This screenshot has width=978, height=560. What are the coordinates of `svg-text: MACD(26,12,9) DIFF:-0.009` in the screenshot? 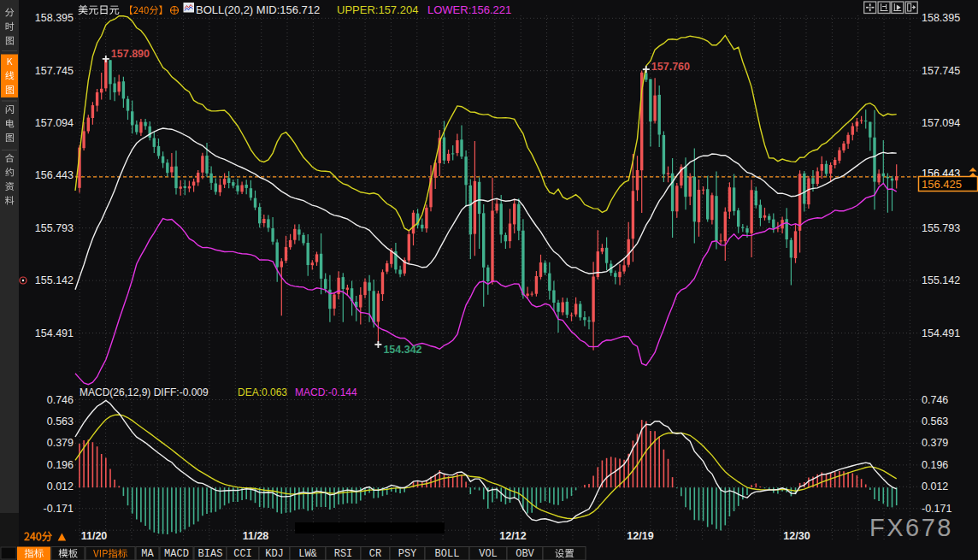 It's located at (144, 392).